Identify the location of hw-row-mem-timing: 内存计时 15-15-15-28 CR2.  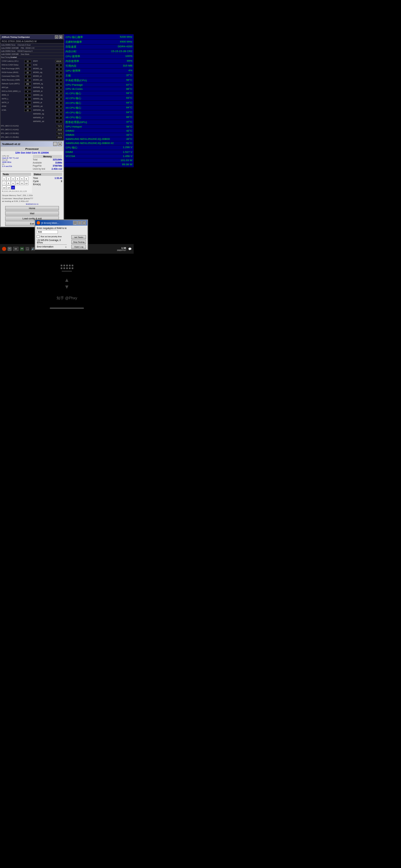
(99, 52).